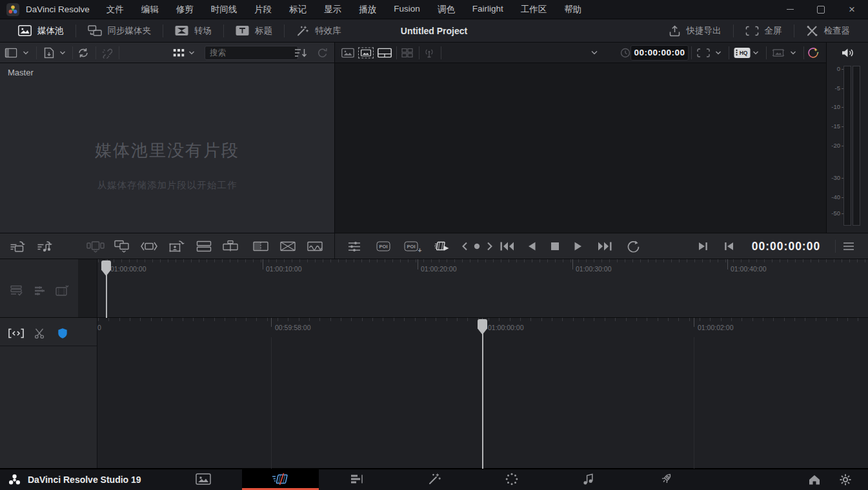 This screenshot has height=490, width=868. Describe the element at coordinates (465, 246) in the screenshot. I see `step-back-button` at that location.